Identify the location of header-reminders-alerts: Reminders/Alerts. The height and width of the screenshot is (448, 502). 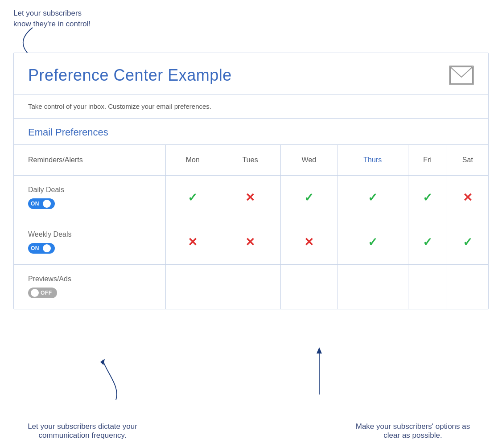
(90, 160).